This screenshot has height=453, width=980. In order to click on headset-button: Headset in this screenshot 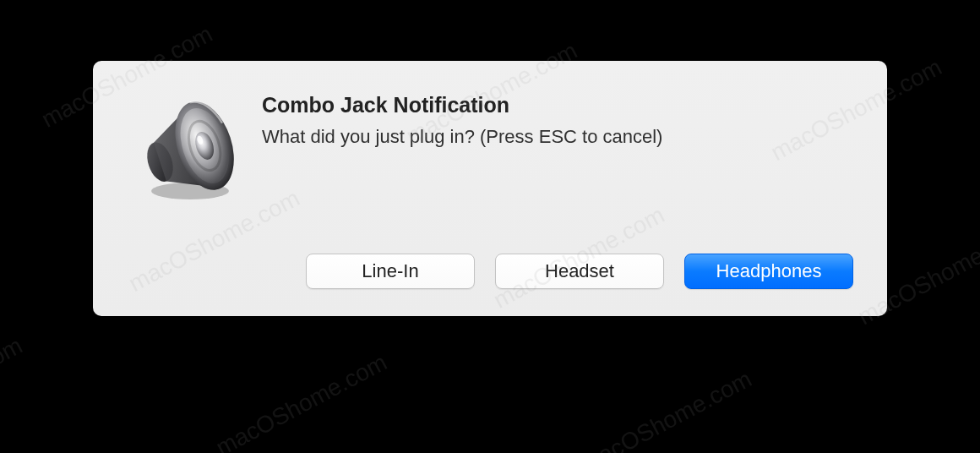, I will do `click(580, 271)`.